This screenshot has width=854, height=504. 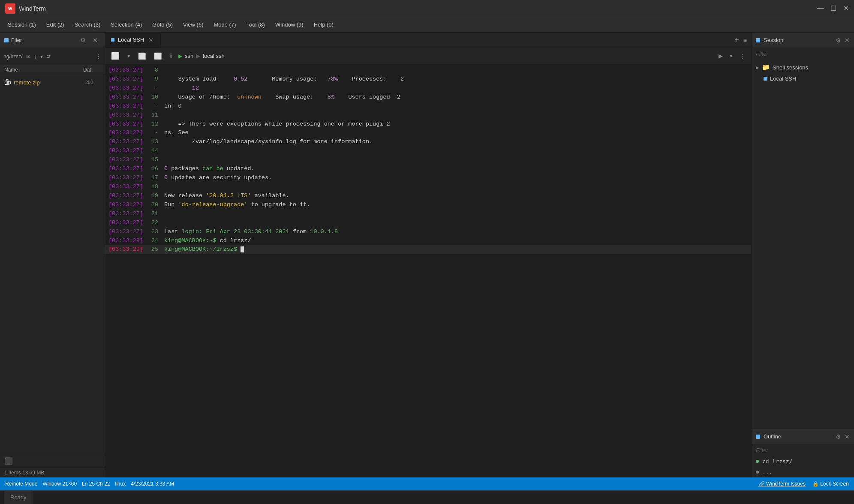 What do you see at coordinates (35, 57) in the screenshot?
I see `filer-up-icon: ↑` at bounding box center [35, 57].